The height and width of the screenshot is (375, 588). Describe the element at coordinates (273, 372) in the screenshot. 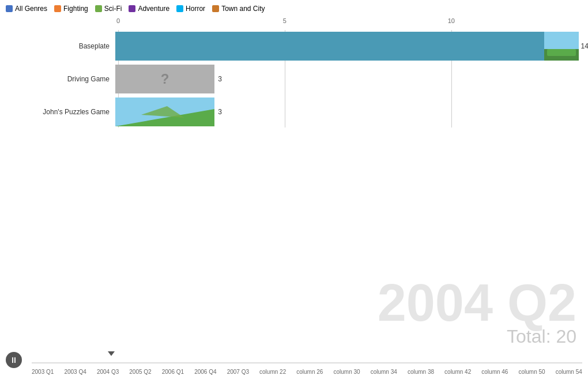

I see `timeline-label-7: column 22` at that location.